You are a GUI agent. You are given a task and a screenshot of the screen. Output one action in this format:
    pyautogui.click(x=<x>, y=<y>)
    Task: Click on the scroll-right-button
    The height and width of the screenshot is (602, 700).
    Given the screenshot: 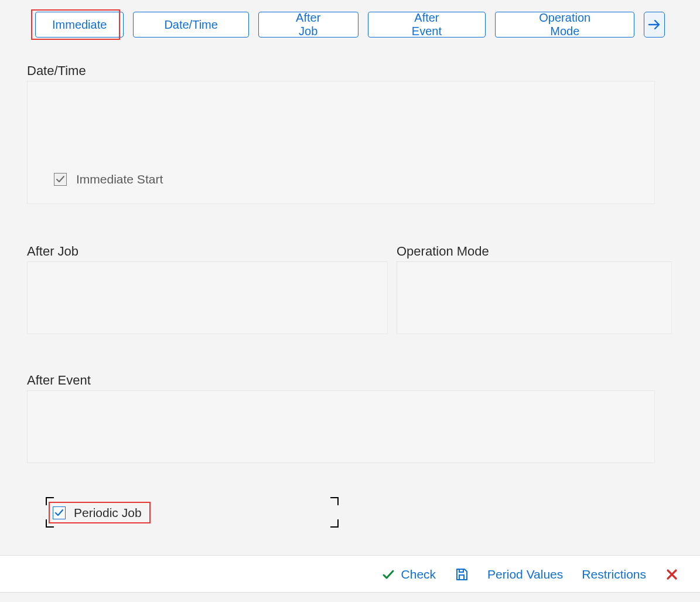 What is the action you would take?
    pyautogui.click(x=654, y=25)
    